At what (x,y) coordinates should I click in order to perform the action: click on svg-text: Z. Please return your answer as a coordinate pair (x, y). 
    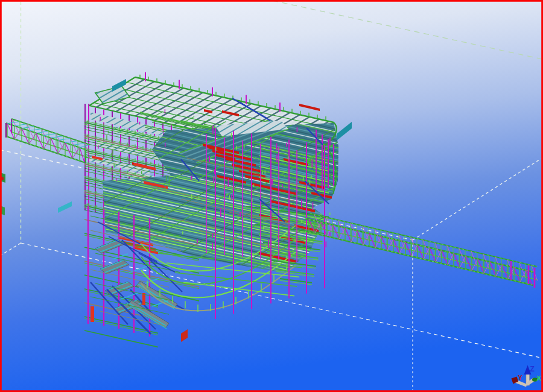
    Looking at the image, I should click on (532, 369).